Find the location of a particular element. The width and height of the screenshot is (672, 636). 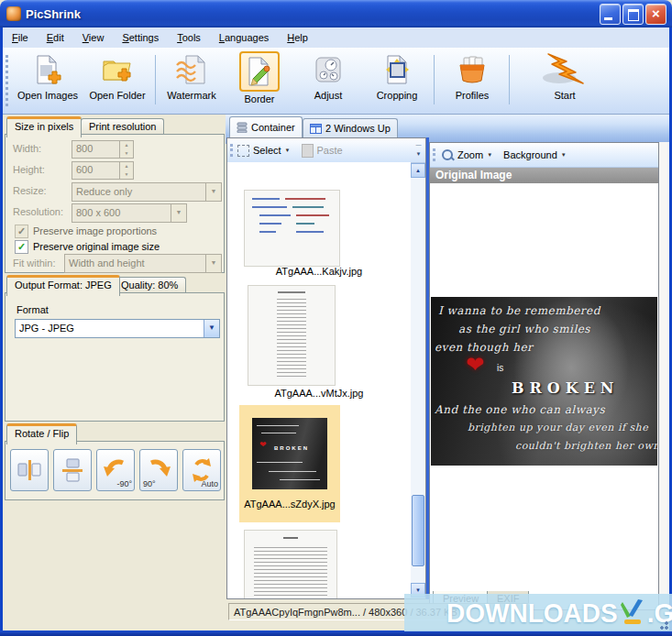

resize-combo: Reduce only ▼ is located at coordinates (147, 192).